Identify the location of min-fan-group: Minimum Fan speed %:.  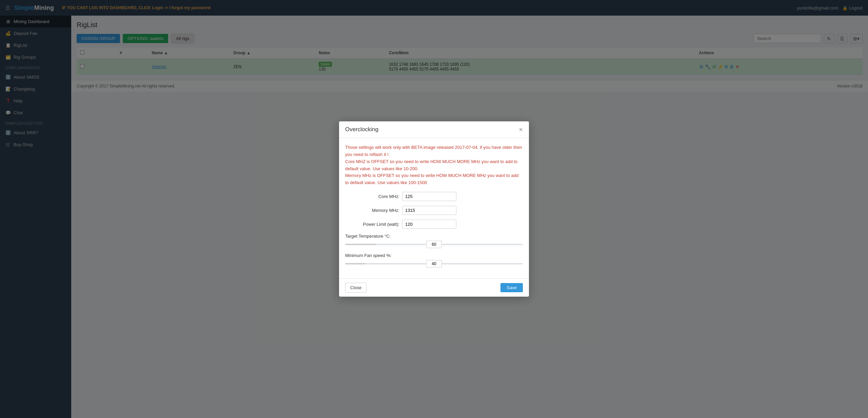
(434, 260).